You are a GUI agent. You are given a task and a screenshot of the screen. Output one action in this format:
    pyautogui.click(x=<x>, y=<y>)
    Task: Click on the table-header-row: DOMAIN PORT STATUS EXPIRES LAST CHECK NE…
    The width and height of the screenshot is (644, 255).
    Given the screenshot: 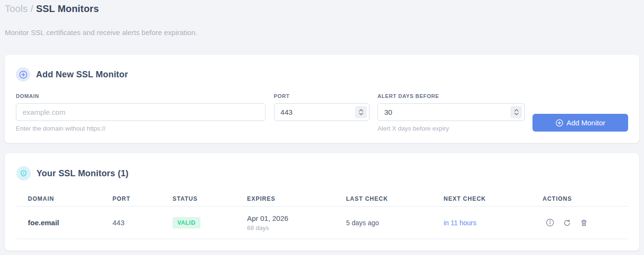 What is the action you would take?
    pyautogui.click(x=322, y=199)
    